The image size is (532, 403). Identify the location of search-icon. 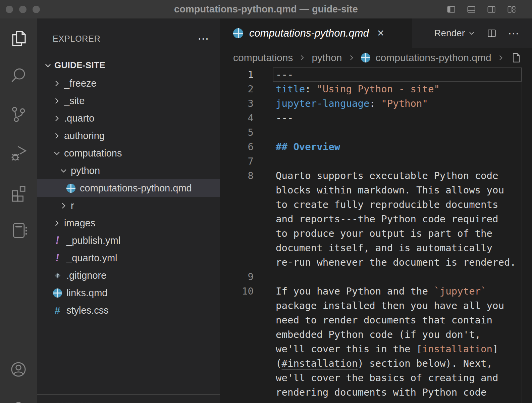
(18, 76).